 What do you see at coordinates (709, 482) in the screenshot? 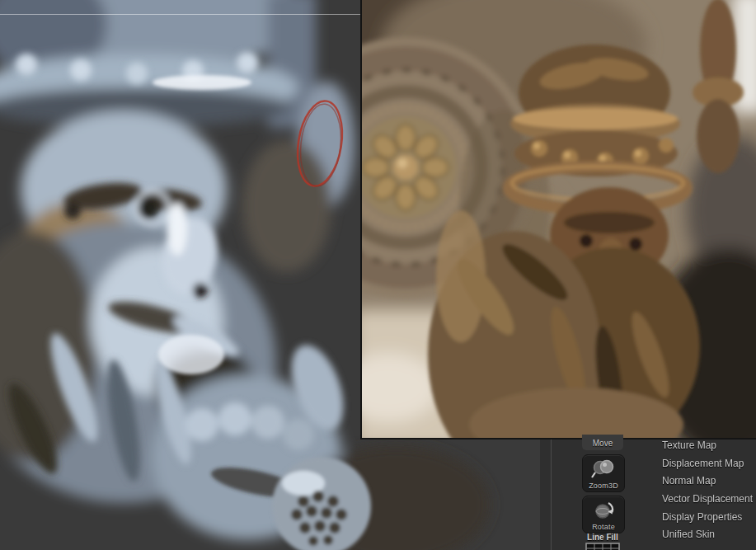
I see `menu-item-normal-map: Normal Map` at bounding box center [709, 482].